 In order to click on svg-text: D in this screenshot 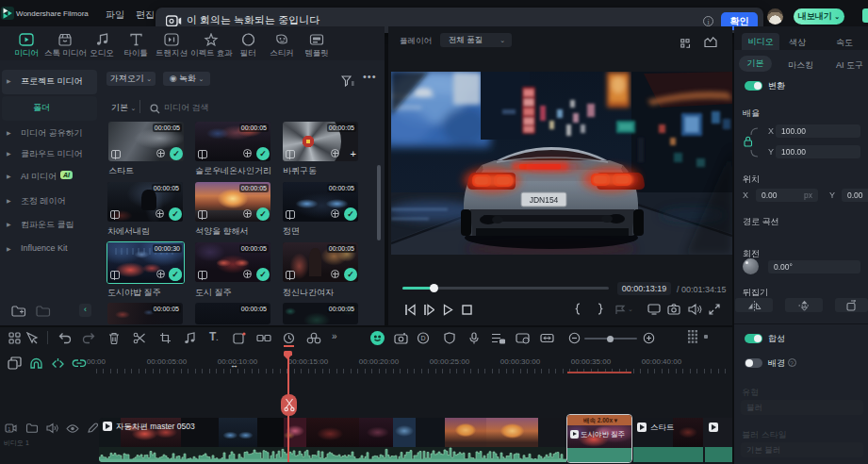, I will do `click(422, 338)`.